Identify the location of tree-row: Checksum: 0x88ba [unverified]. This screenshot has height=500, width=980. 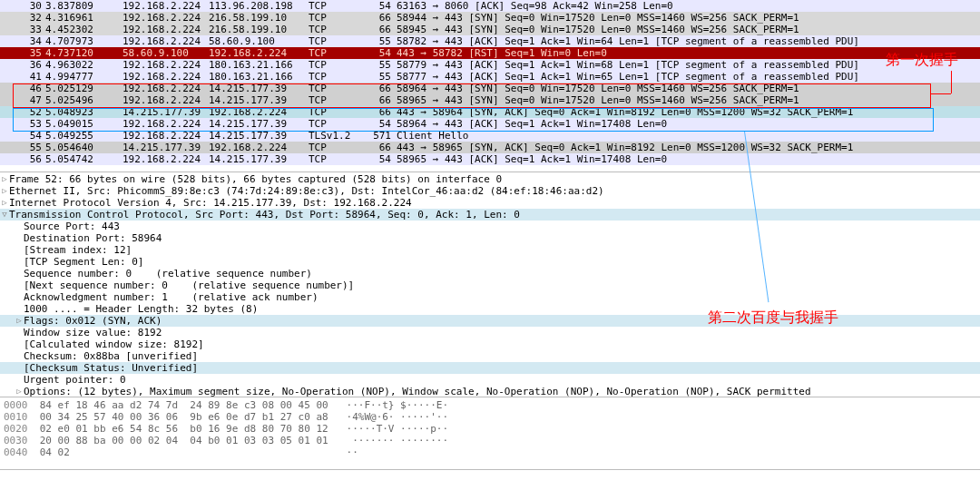
(490, 356).